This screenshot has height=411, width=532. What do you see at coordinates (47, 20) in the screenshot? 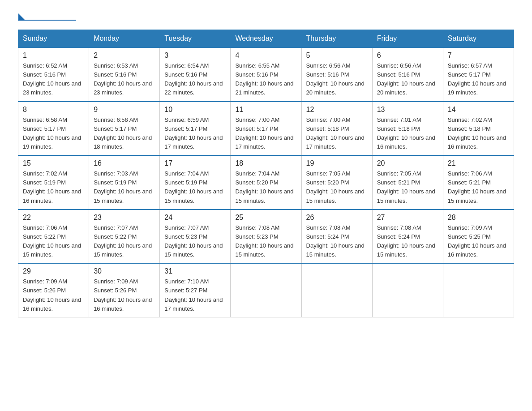
I see `logo-divider` at bounding box center [47, 20].